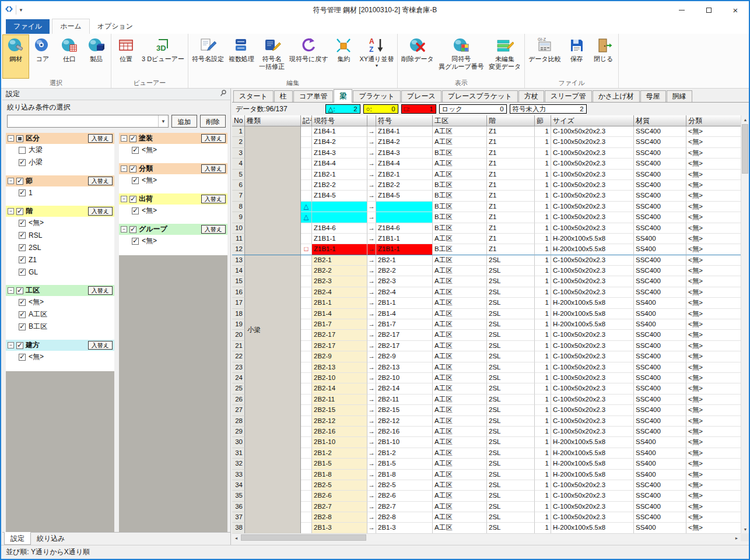 Image resolution: width=750 pixels, height=560 pixels. I want to click on table-row: 182B1-4→2B1-4A工区2SL1H-200x100x5.5x8SS400…, so click(486, 314).